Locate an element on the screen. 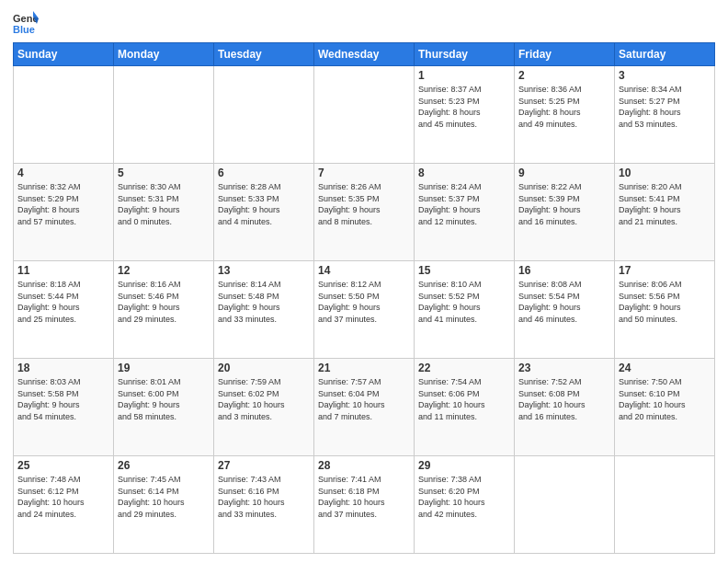 Image resolution: width=728 pixels, height=563 pixels. weekday-header-saturday: Saturday is located at coordinates (665, 55).